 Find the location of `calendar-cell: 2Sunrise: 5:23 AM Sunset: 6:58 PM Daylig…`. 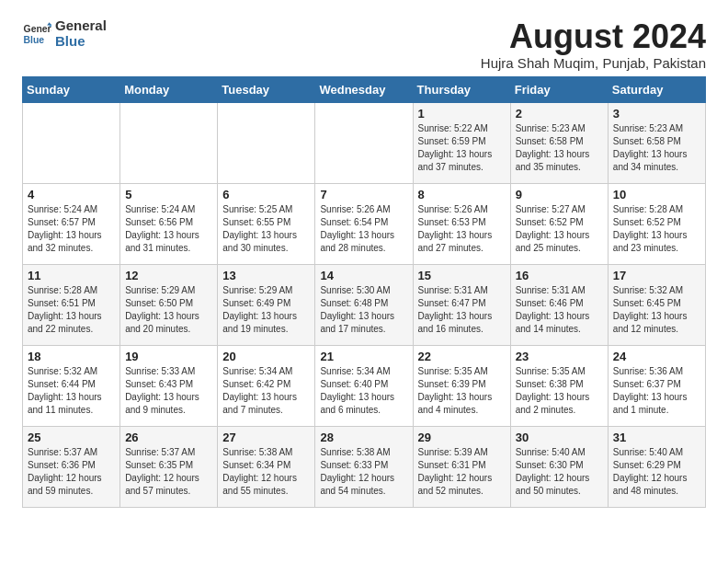

calendar-cell: 2Sunrise: 5:23 AM Sunset: 6:58 PM Daylig… is located at coordinates (559, 143).